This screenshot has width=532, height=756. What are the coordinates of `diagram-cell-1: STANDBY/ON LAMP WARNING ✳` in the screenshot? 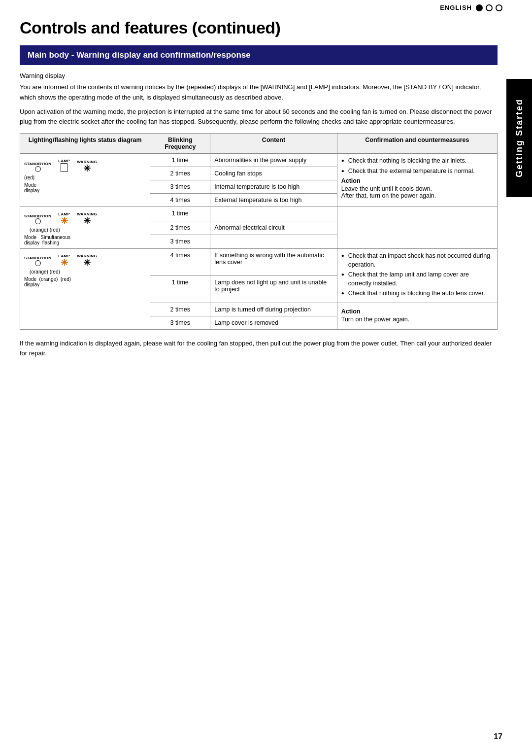 It's located at (85, 180).